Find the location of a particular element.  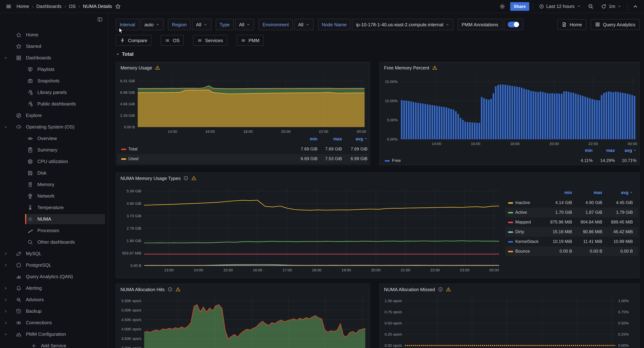

legend-label-bounce: Bounce is located at coordinates (522, 251).